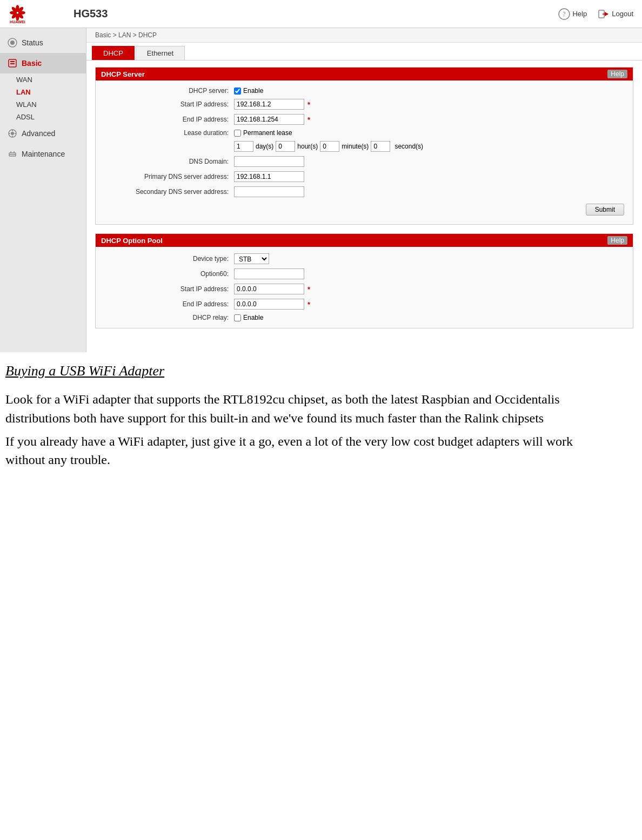  What do you see at coordinates (429, 91) in the screenshot?
I see `dhcp-server-value: Enable` at bounding box center [429, 91].